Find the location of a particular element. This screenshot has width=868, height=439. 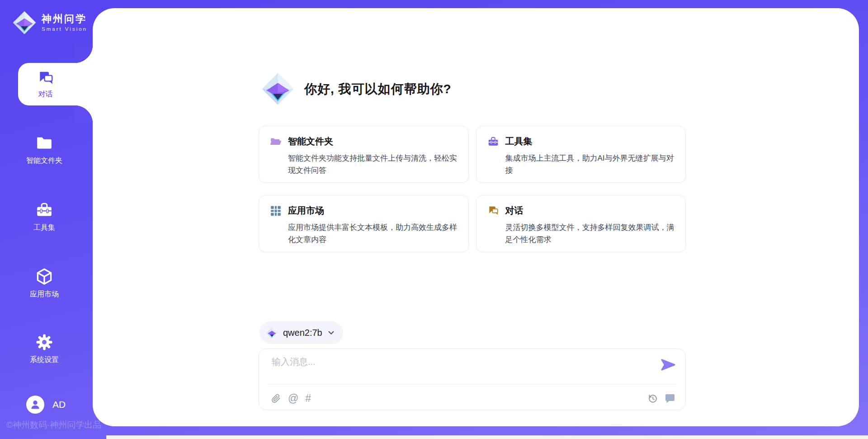

brand-logo-block: 神州问学 Smart Vision is located at coordinates (50, 23).